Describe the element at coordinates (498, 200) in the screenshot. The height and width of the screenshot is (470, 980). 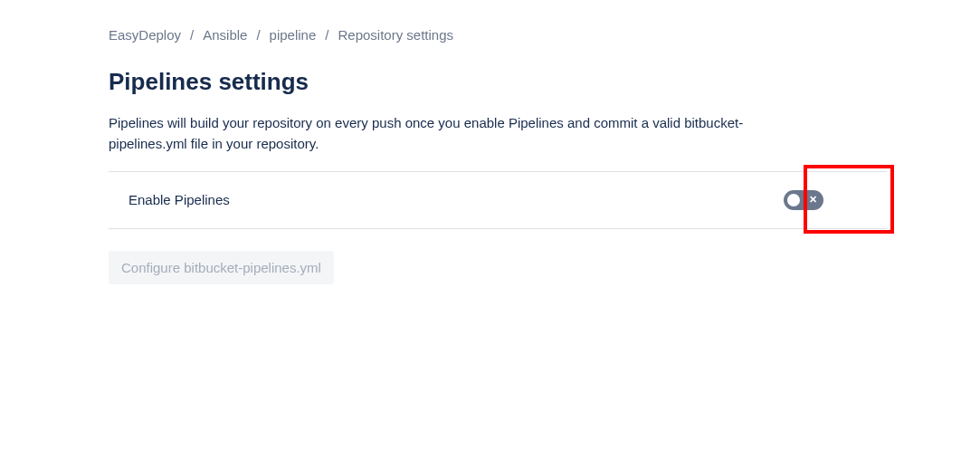
I see `enable-pipelines-row: Enable Pipelines ✕` at that location.